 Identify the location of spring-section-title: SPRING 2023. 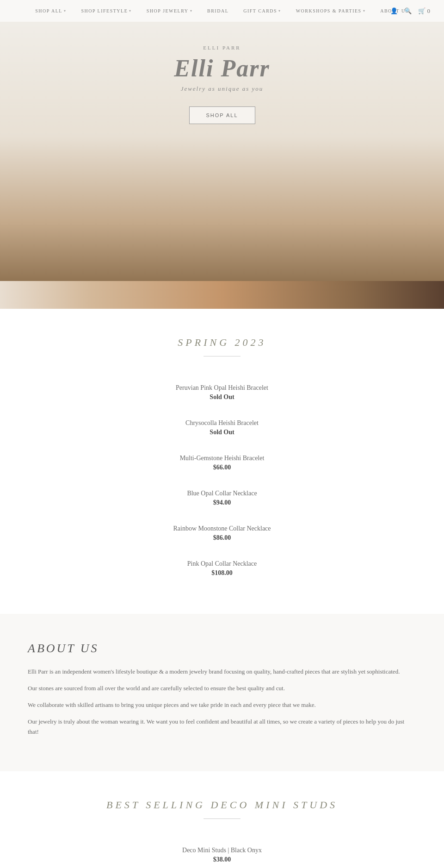
(222, 343).